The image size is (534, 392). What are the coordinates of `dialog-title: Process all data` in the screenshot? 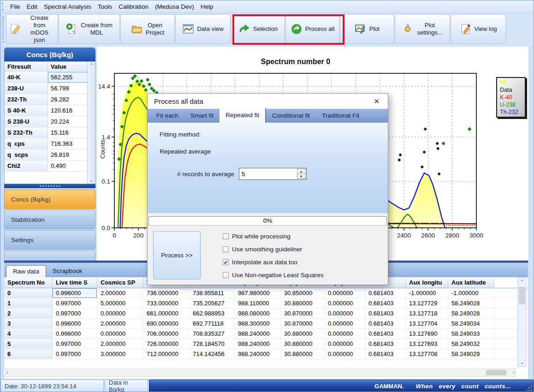 It's located at (179, 101).